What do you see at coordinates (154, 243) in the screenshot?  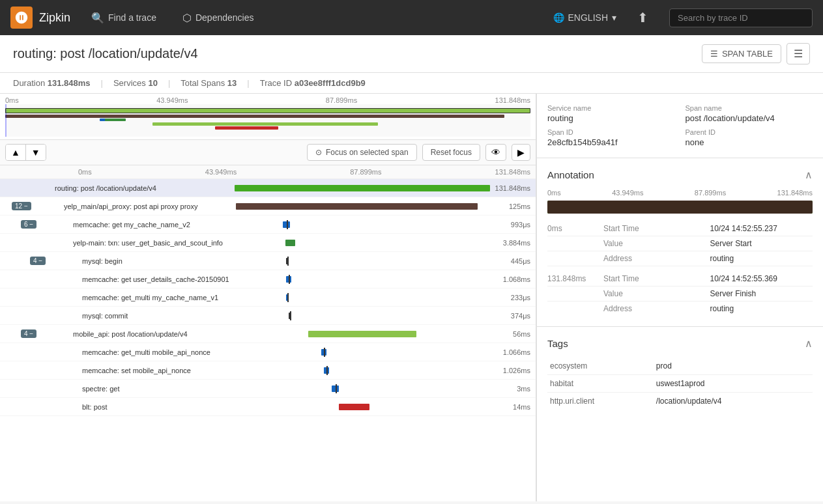 I see `span-name: yelp-main: txn: user_get_basic_and_scout…` at bounding box center [154, 243].